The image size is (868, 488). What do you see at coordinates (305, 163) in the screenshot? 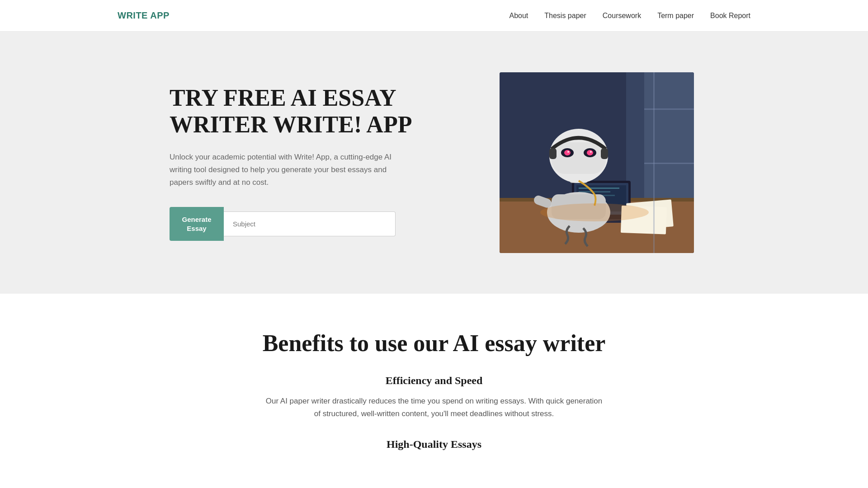
I see `hero-content: TRY FREE AI ESSAY WRITER WRITE! APP Unlo…` at bounding box center [305, 163].